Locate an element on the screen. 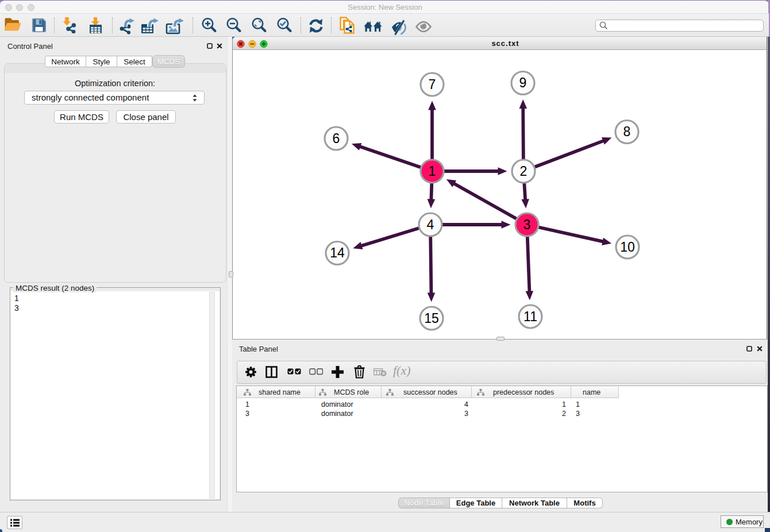  svg-text: 3 is located at coordinates (528, 225).